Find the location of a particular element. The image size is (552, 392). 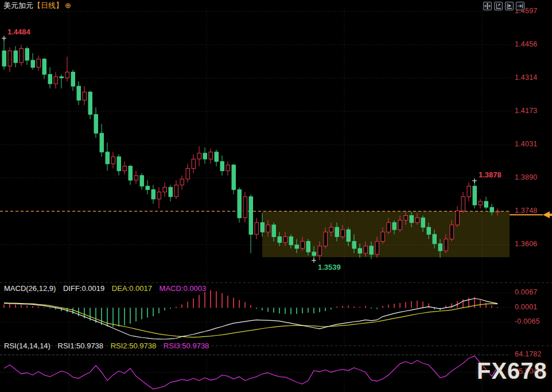

symbol-title: 美元加元 is located at coordinates (18, 6).